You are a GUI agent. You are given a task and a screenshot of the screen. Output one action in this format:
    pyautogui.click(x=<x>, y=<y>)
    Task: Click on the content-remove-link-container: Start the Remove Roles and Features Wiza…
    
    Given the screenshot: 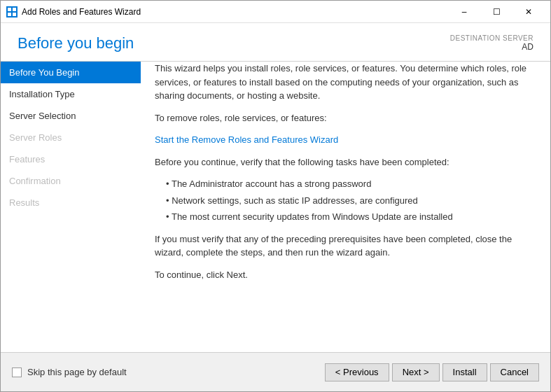 What is the action you would take?
    pyautogui.click(x=344, y=140)
    